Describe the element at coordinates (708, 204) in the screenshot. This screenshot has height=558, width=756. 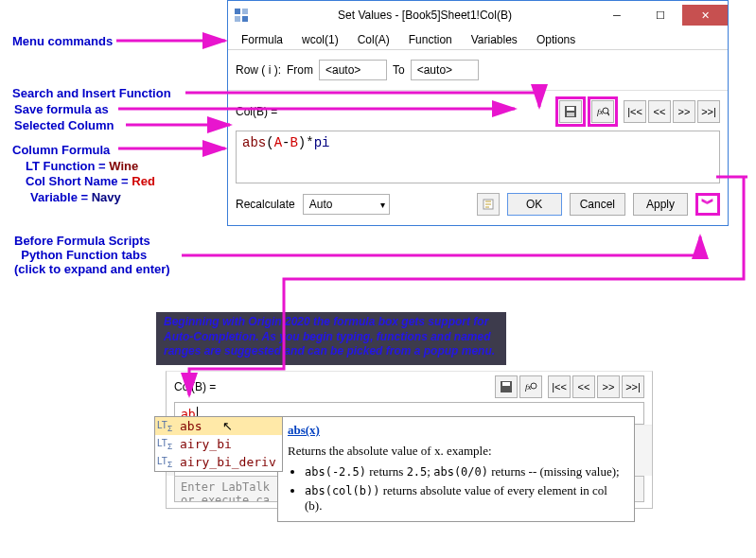
I see `expand-scripts-button: ︾` at that location.